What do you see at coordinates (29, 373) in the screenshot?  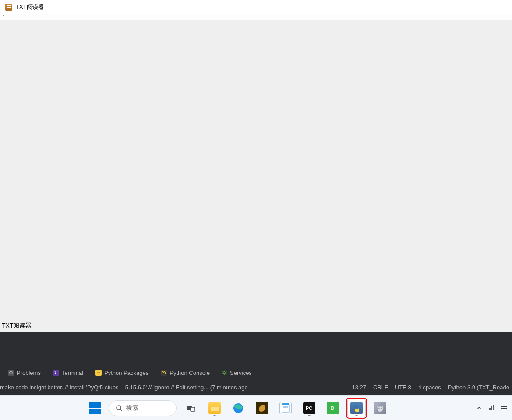 I see `tab-problems-label: Problems` at bounding box center [29, 373].